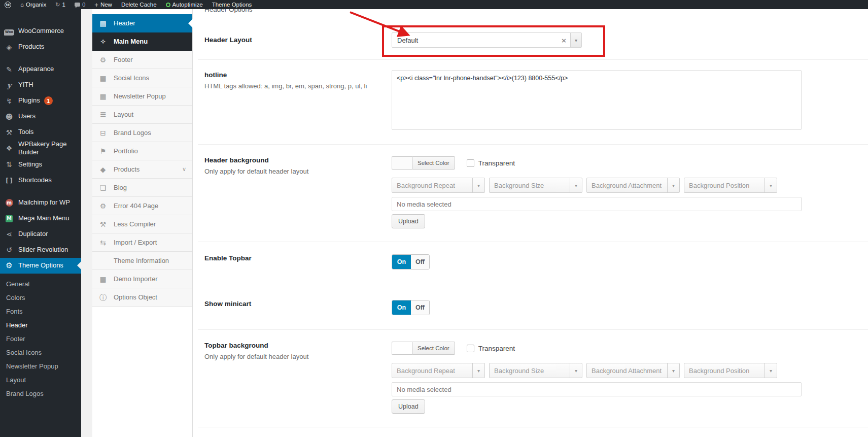 The width and height of the screenshot is (868, 437). Describe the element at coordinates (41, 218) in the screenshot. I see `sidebar-item-mega-main-menu: Mega Main Menu` at that location.